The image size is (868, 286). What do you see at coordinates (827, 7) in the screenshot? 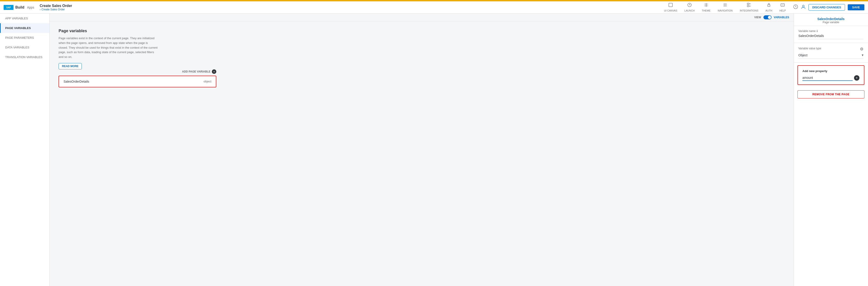
I see `discard-changes-button: DISCARD CHANGES` at bounding box center [827, 7].